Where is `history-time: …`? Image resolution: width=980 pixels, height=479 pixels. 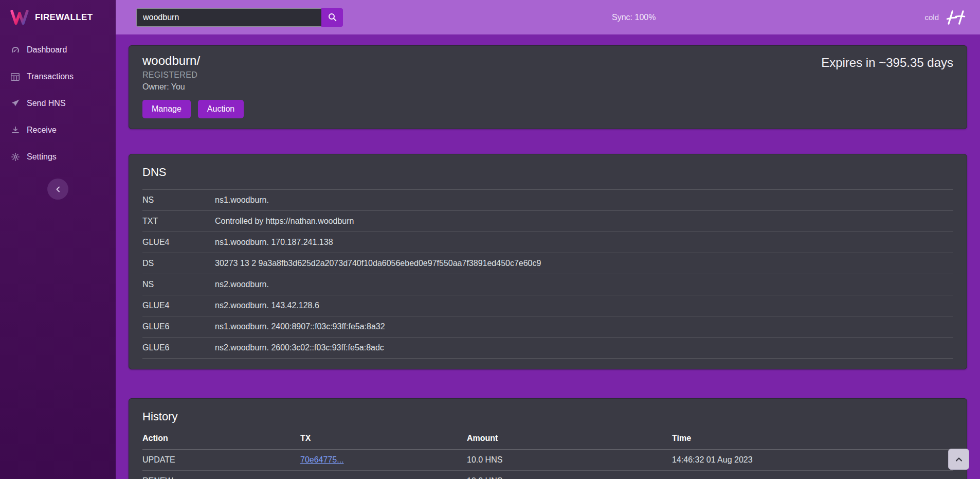 history-time: … is located at coordinates (812, 475).